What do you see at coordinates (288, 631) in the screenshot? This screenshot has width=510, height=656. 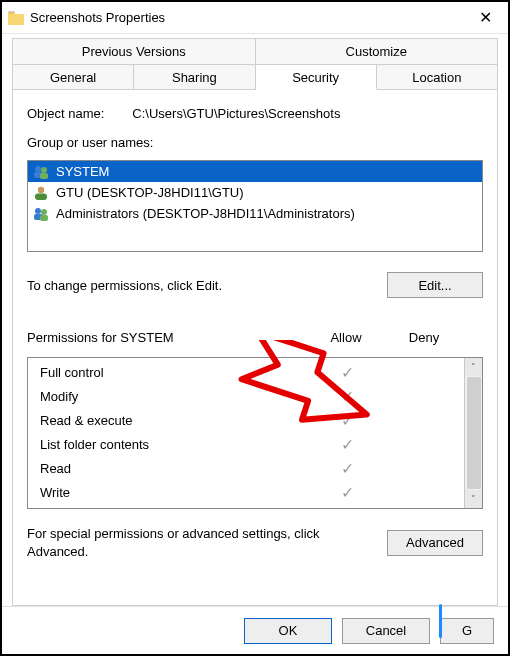 I see `ok-button: OK` at bounding box center [288, 631].